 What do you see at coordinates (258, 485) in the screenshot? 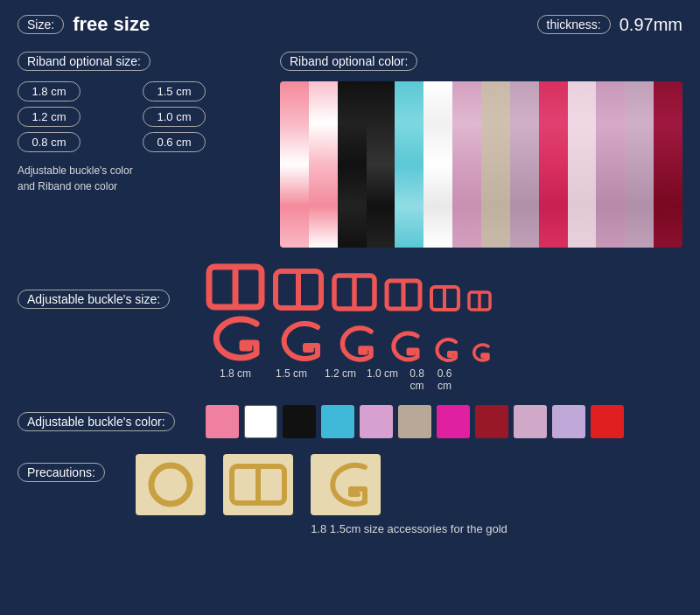
I see `gold-rect-buckle` at bounding box center [258, 485].